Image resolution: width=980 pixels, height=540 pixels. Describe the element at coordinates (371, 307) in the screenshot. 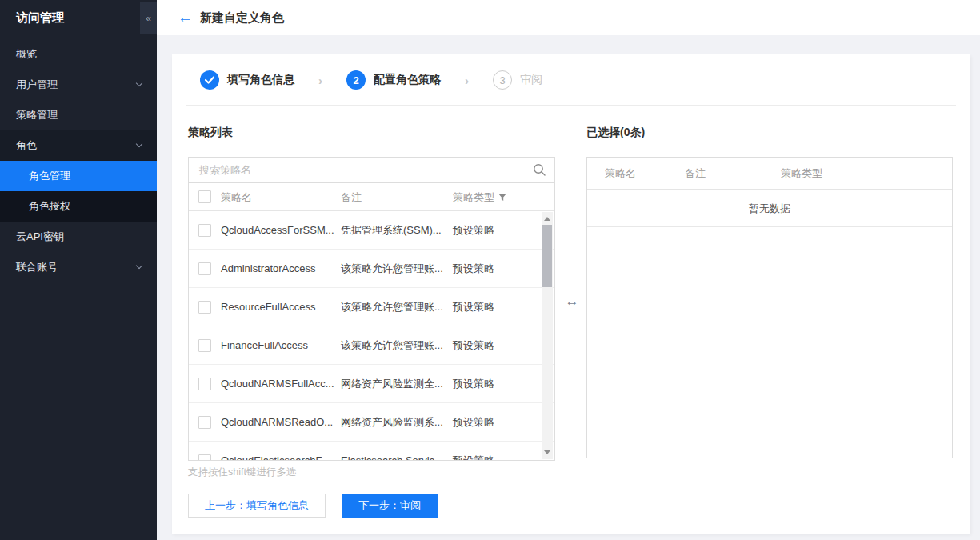

I see `table-row: ResourceFullAccess该策略允许您管理账...预设策略` at that location.